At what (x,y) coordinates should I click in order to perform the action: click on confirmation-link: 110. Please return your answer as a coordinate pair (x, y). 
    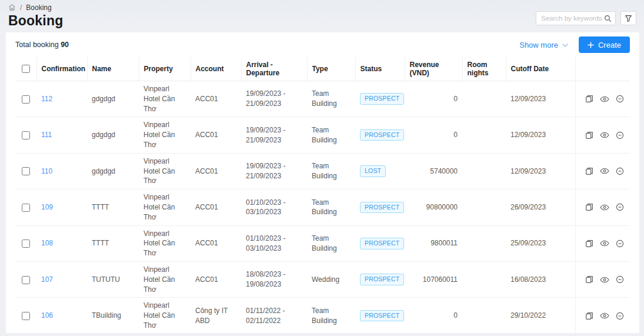
    Looking at the image, I should click on (47, 171).